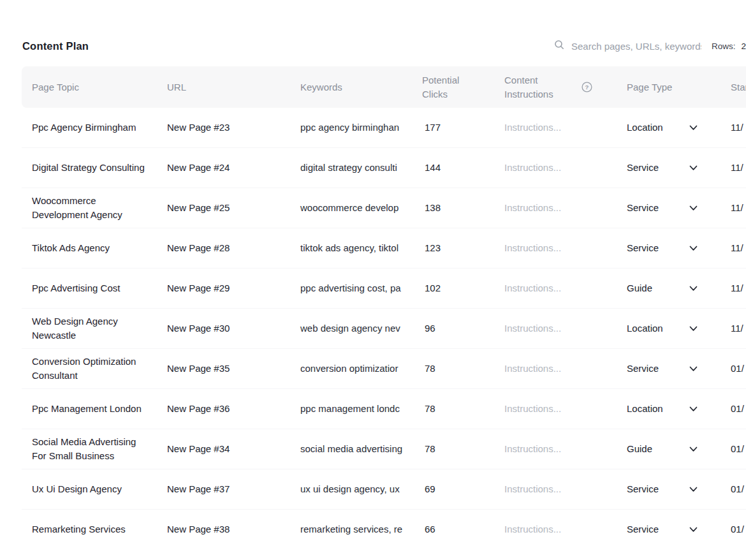 This screenshot has width=746, height=560. I want to click on keywords-cell: tiktok ads agency, tiktol, so click(351, 249).